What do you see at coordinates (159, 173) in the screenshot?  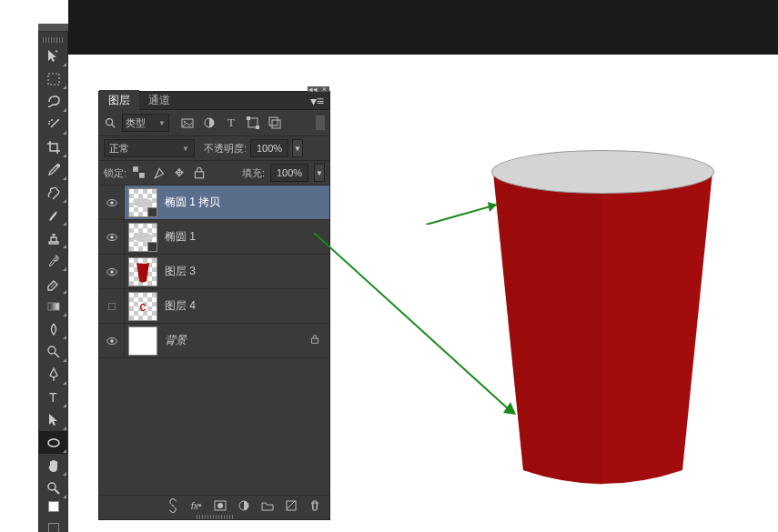 I see `lock-pixels-icon` at bounding box center [159, 173].